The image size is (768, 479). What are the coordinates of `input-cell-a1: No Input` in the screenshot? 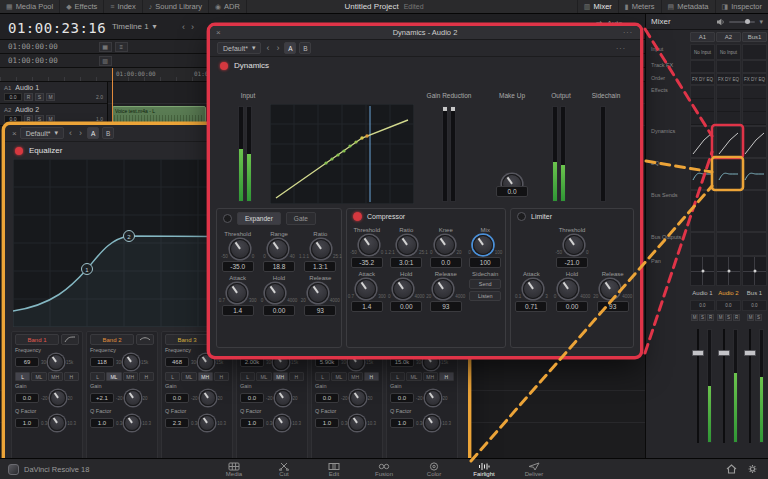 It's located at (702, 52).